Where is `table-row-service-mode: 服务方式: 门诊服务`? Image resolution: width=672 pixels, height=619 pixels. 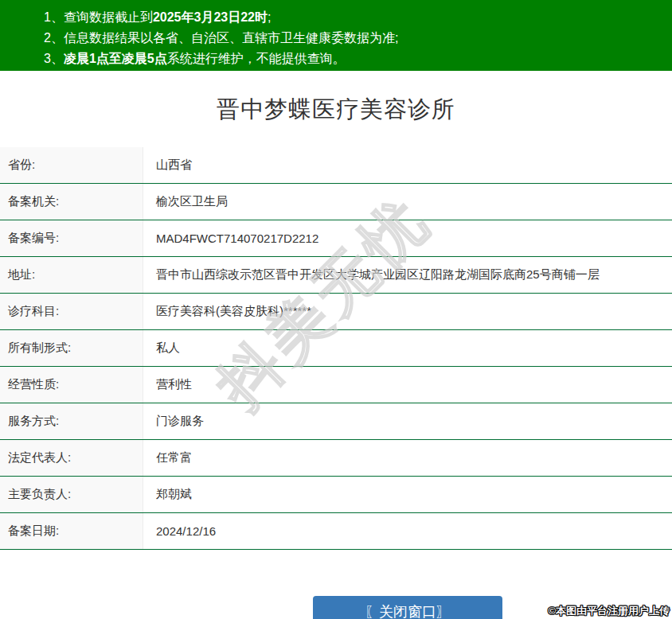 table-row-service-mode: 服务方式: 门诊服务 is located at coordinates (336, 422).